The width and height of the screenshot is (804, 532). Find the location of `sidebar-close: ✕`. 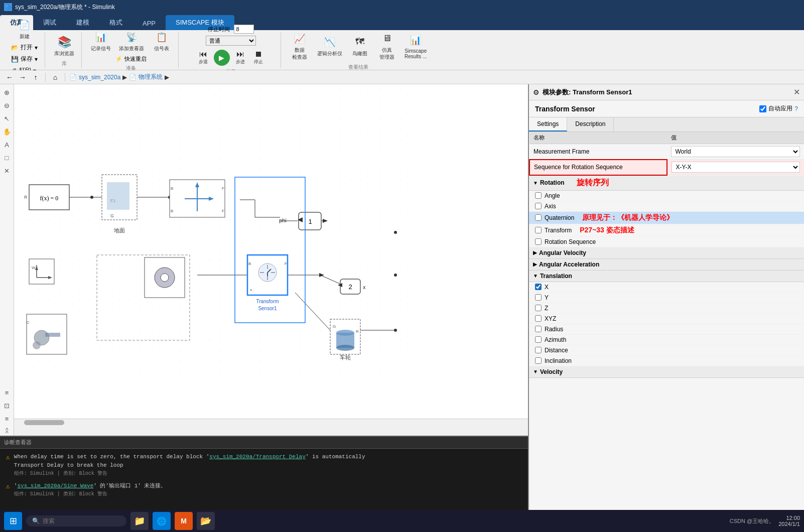

sidebar-close: ✕ is located at coordinates (7, 171).